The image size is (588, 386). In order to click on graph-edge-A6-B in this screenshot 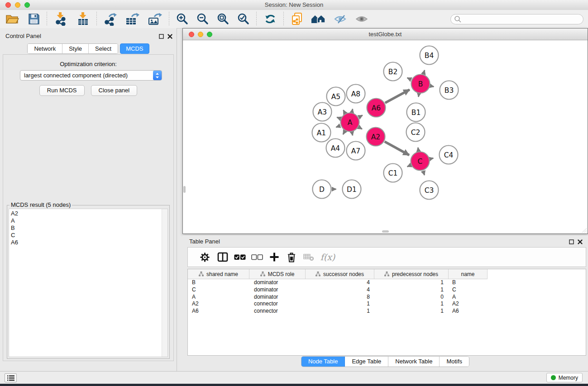, I will do `click(397, 96)`.